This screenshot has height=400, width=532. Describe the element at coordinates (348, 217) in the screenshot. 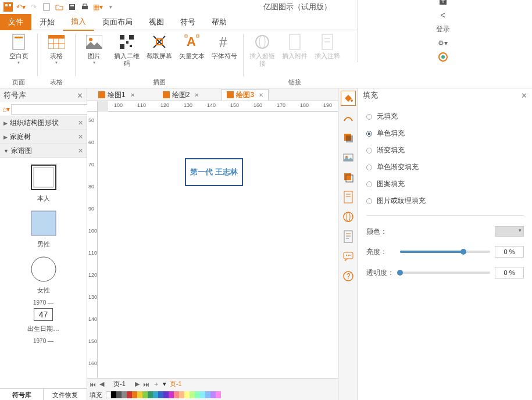

I see `web-tool-icon` at that location.